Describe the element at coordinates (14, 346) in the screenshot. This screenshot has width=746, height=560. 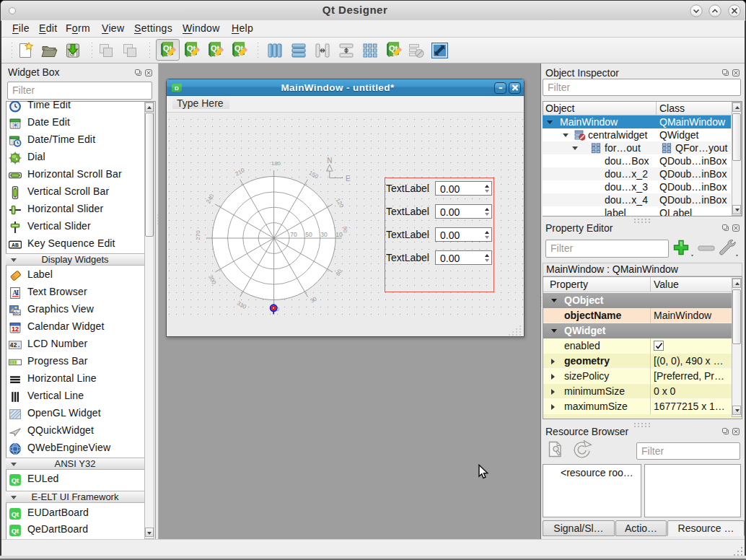
I see `svg-text: 42.` at that location.